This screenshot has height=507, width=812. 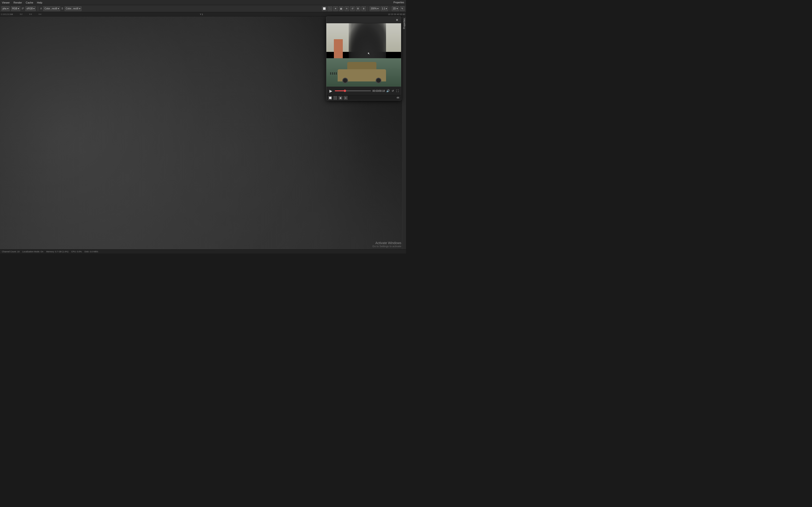 I want to click on activate-windows-watermark: Activate Windows Go to Settings to activ…, so click(x=387, y=244).